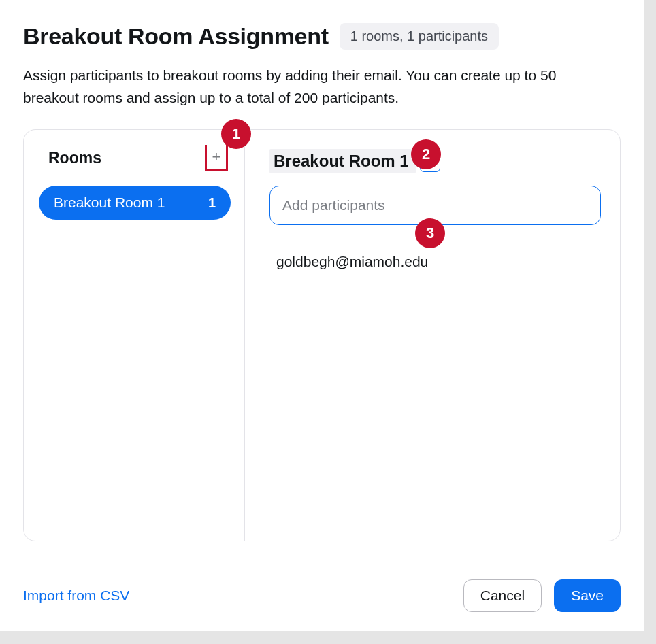 The height and width of the screenshot is (644, 656). I want to click on add-room-wrap: +, so click(216, 158).